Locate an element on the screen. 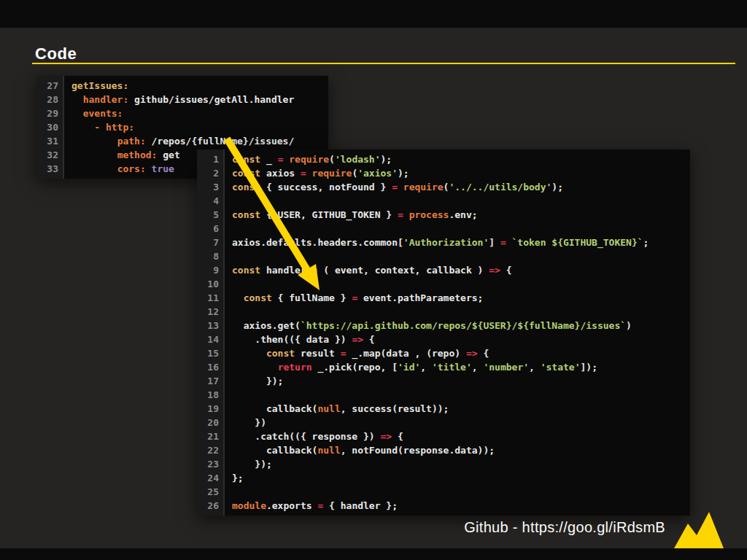 The width and height of the screenshot is (747, 560). line-number: 33 is located at coordinates (50, 169).